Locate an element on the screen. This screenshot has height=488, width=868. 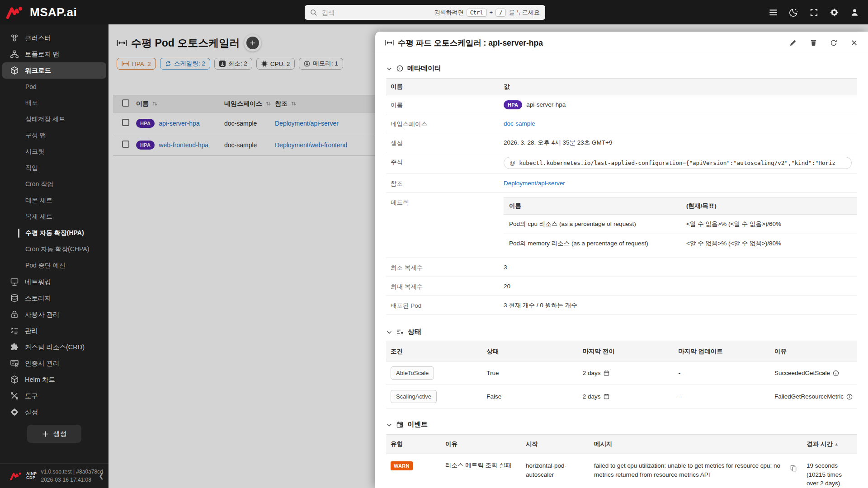
meta-row-namespace: 네임스페이스 doc-sample is located at coordinates (622, 124).